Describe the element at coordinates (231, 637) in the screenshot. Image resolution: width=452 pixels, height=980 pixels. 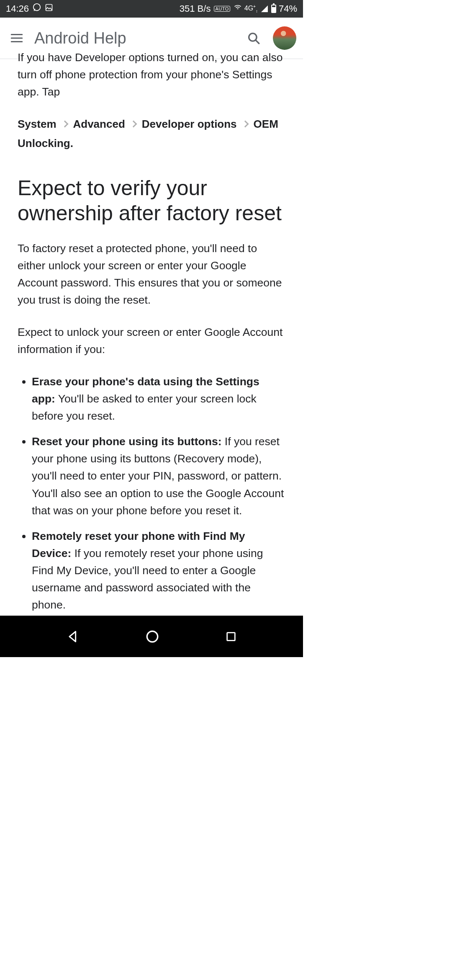
I see `recents-icon` at that location.